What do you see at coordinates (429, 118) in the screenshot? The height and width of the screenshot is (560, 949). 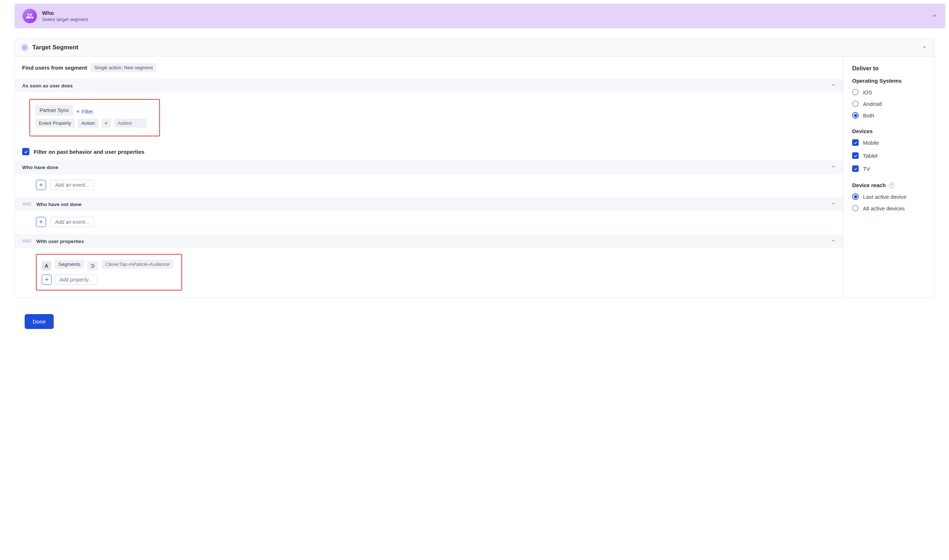 I see `trigger-filter-block: Partner Sync + Filter Event Property Act…` at bounding box center [429, 118].